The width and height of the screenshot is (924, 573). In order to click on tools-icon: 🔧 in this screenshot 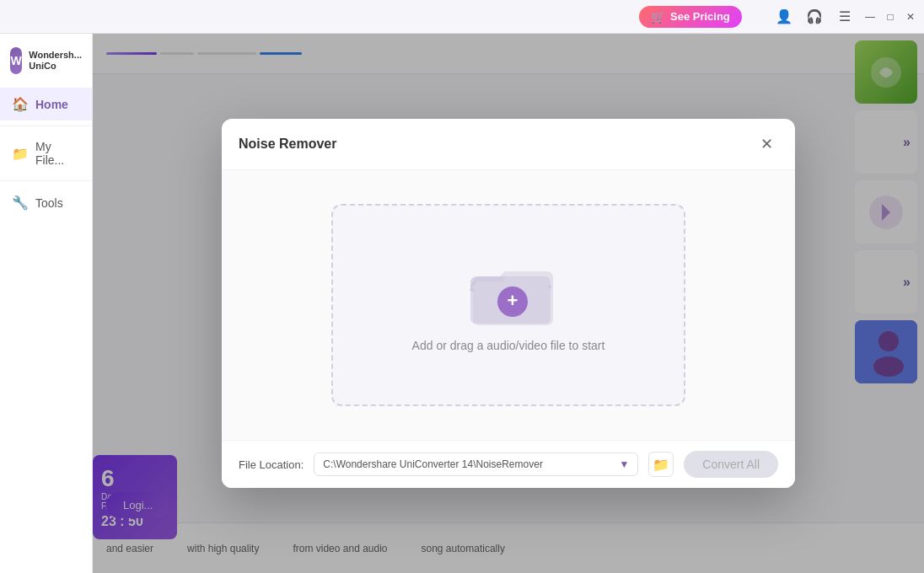, I will do `click(20, 202)`.